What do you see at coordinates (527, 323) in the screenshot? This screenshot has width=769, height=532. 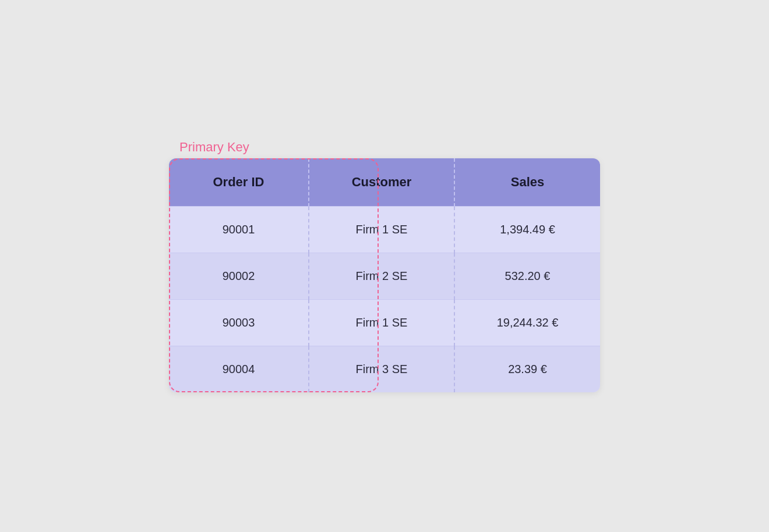 I see `cell-sales: 19,244.32 €` at bounding box center [527, 323].